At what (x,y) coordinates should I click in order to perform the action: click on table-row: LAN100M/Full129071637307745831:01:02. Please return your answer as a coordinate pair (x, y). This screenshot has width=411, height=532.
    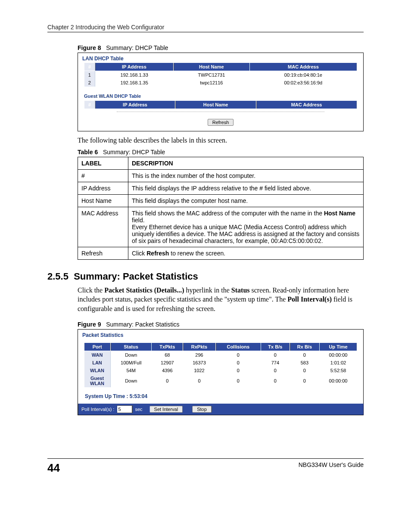
    Looking at the image, I should click on (221, 363).